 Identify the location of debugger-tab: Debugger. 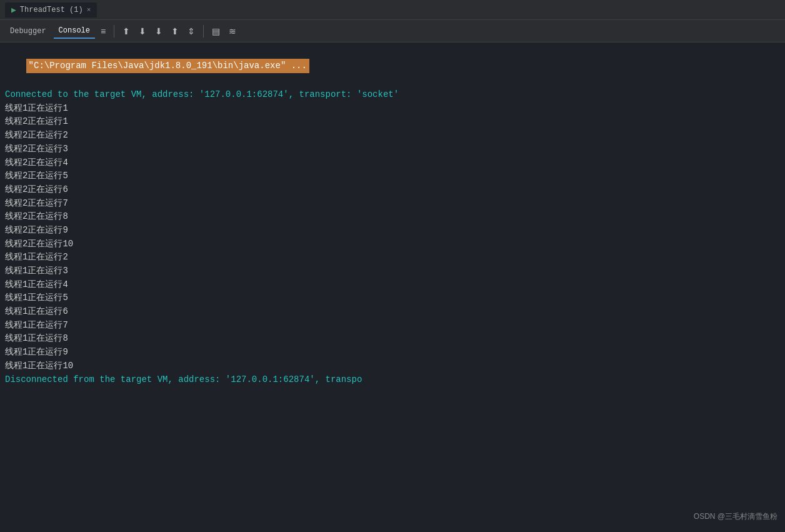
(28, 31).